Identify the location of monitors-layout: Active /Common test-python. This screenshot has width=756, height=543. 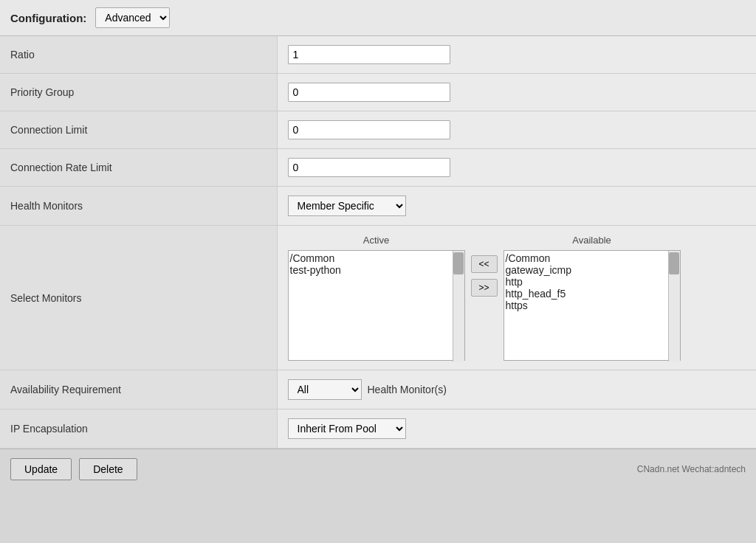
(517, 298).